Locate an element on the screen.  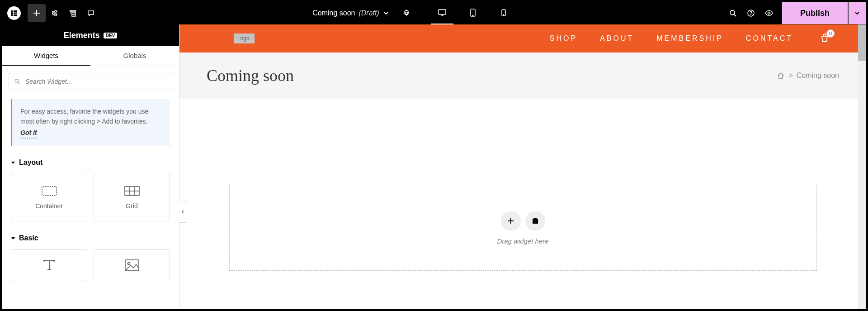
chevron-down-icon is located at coordinates (386, 13).